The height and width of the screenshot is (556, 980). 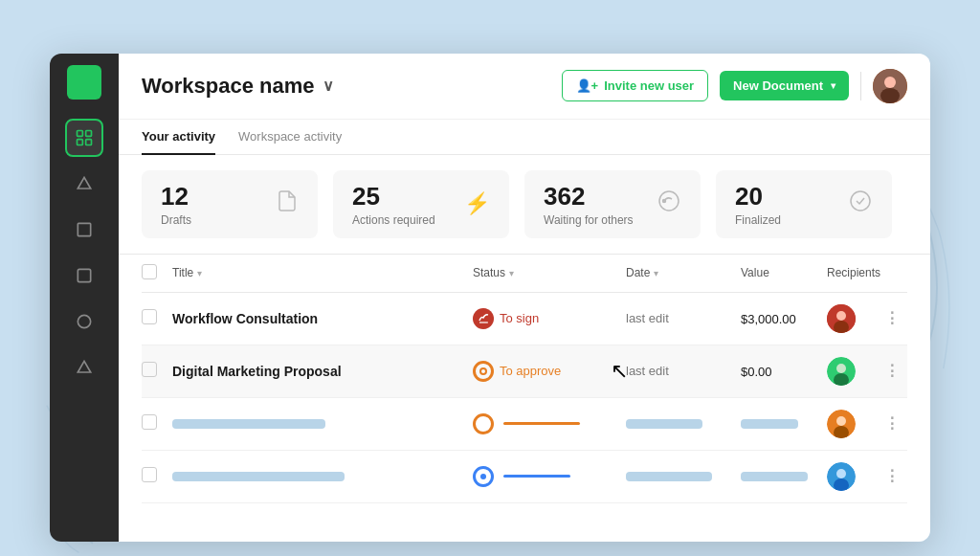 I want to click on row2-avatar, so click(x=841, y=371).